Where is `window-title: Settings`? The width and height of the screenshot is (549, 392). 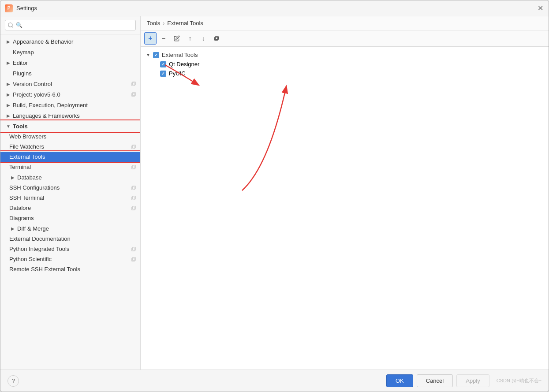
window-title: Settings is located at coordinates (26, 8).